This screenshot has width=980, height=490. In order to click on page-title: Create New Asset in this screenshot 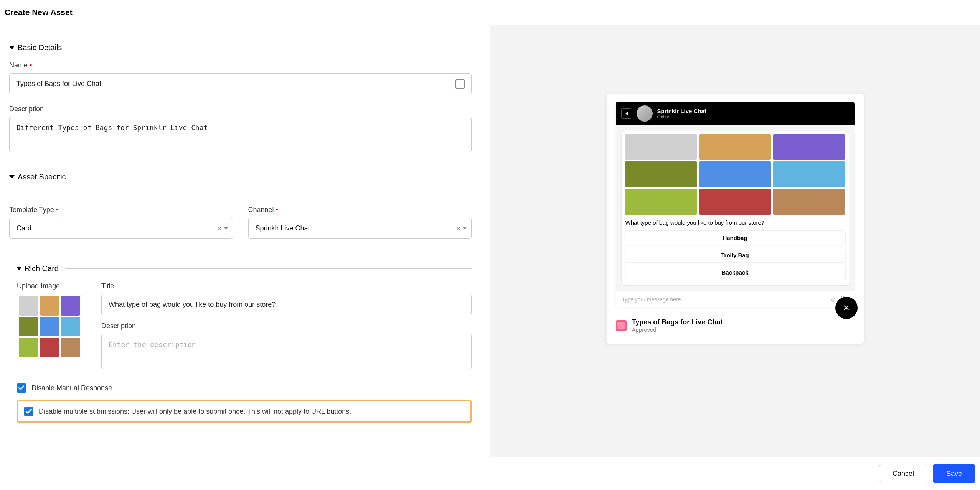, I will do `click(490, 12)`.